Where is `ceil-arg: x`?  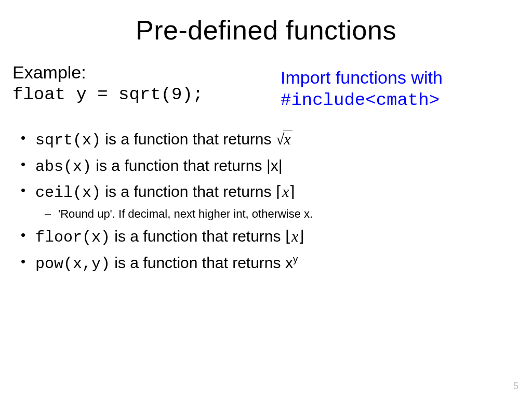 ceil-arg: x is located at coordinates (286, 191).